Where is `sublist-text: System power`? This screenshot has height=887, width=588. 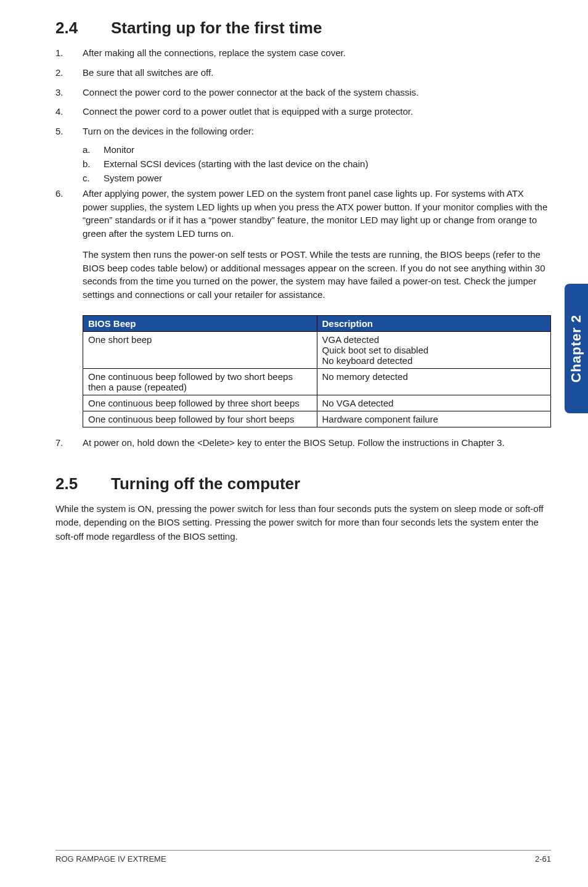
sublist-text: System power is located at coordinates (133, 178).